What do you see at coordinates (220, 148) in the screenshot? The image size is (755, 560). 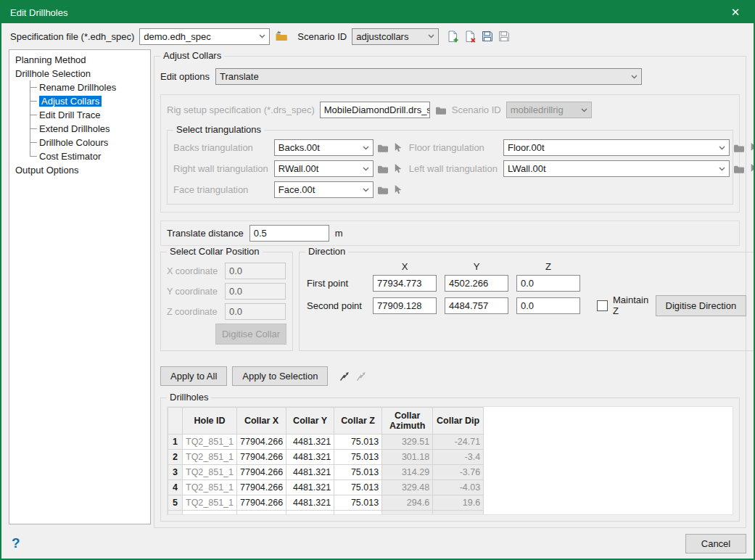 I see `backs-triangulation-label: Backs triangulation` at bounding box center [220, 148].